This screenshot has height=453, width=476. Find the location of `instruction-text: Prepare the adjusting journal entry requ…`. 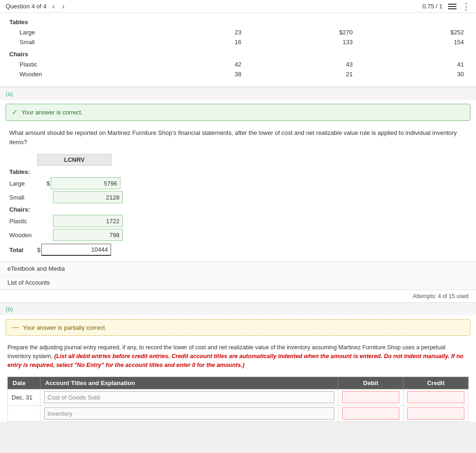

instruction-text: Prepare the adjusting journal entry requ… is located at coordinates (238, 356).